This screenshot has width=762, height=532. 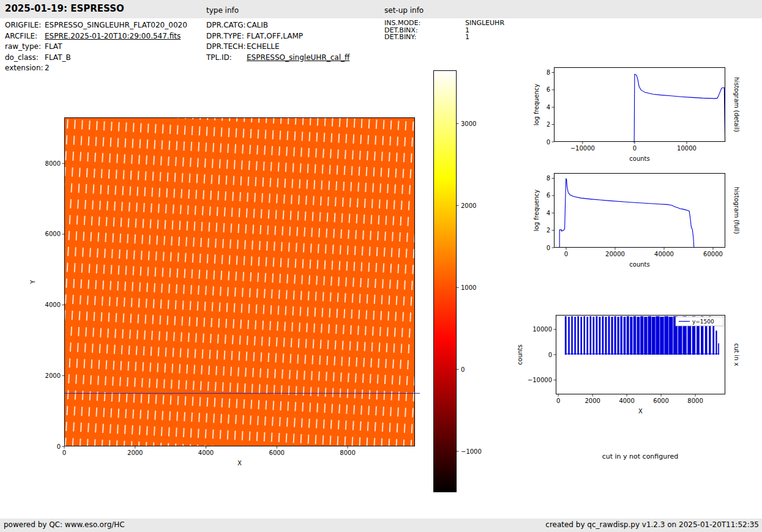 I want to click on field-label: DPR.TECH:, so click(x=226, y=47).